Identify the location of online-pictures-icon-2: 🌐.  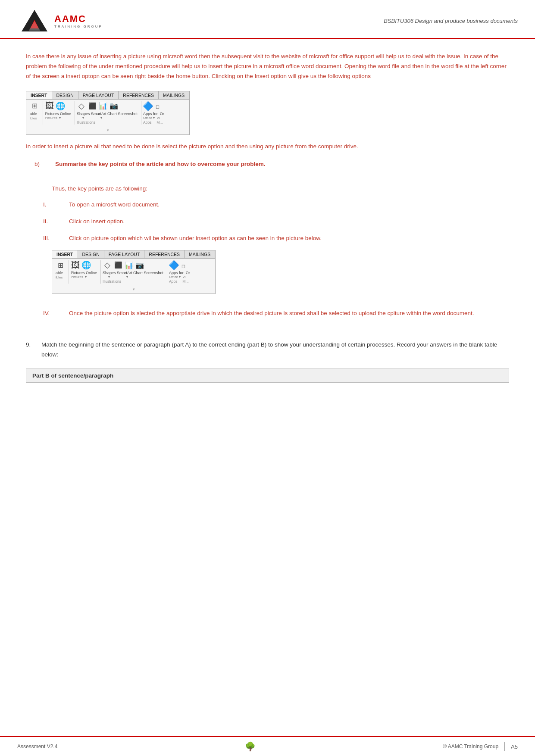
(86, 265).